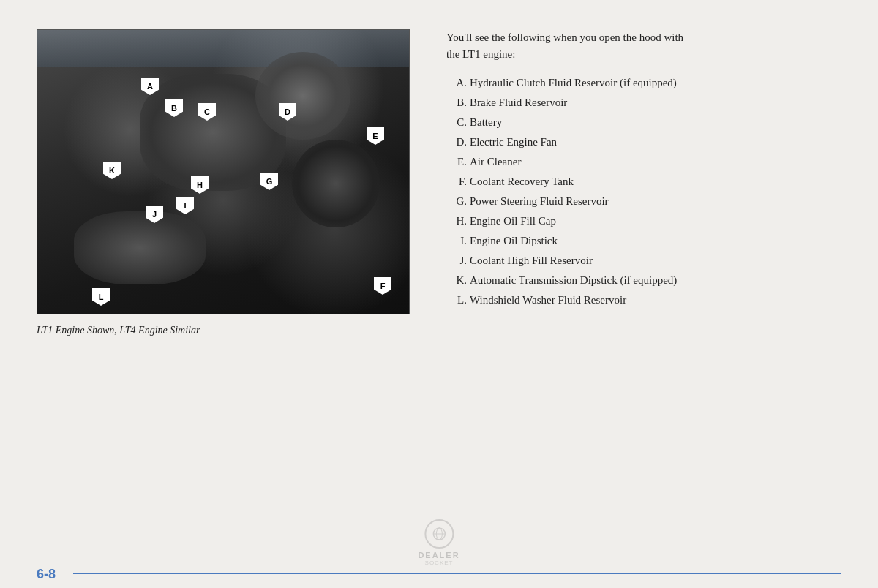 This screenshot has width=878, height=588. What do you see at coordinates (457, 142) in the screenshot?
I see `item-letter: D.` at bounding box center [457, 142].